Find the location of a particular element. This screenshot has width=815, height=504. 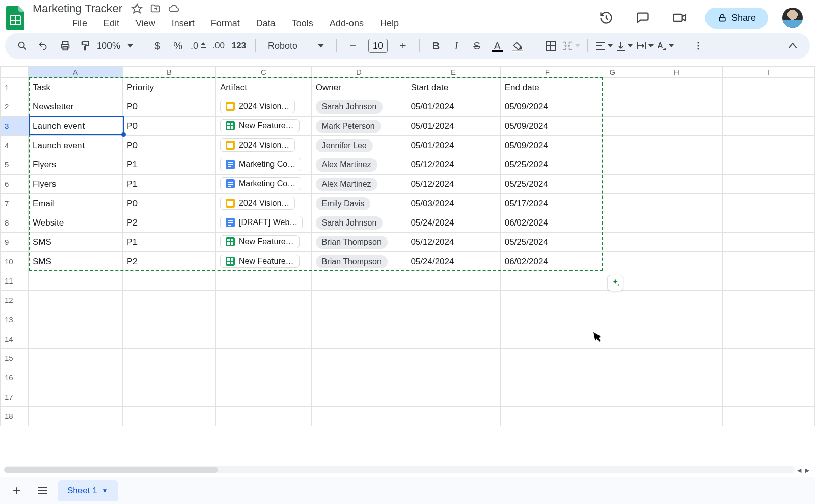

row-header: 13 is located at coordinates (14, 320).